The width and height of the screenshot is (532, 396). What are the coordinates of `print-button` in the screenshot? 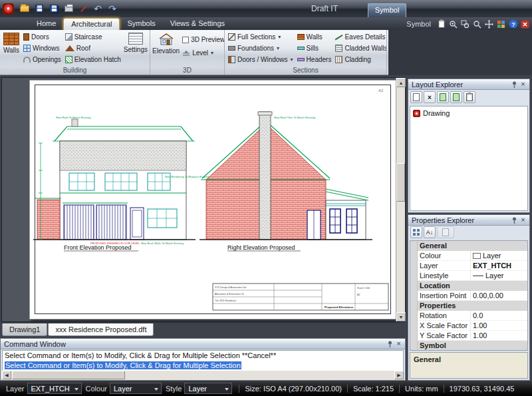 It's located at (68, 9).